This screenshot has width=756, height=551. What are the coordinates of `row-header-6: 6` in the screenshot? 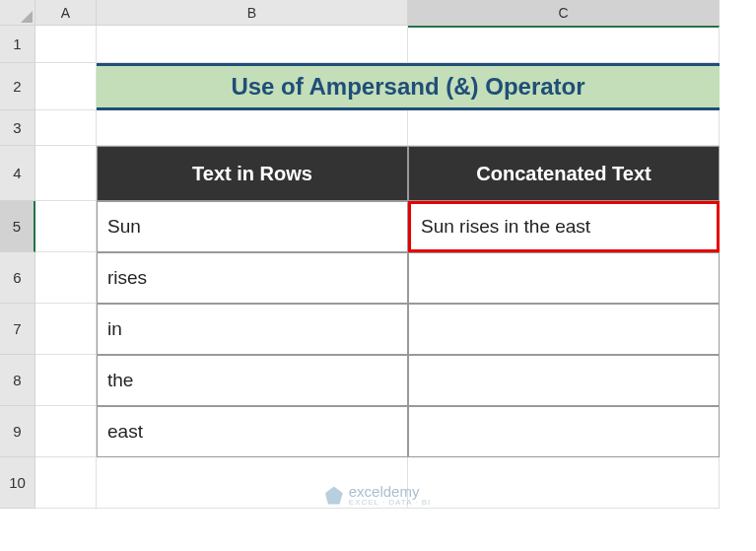 It's located at (18, 278).